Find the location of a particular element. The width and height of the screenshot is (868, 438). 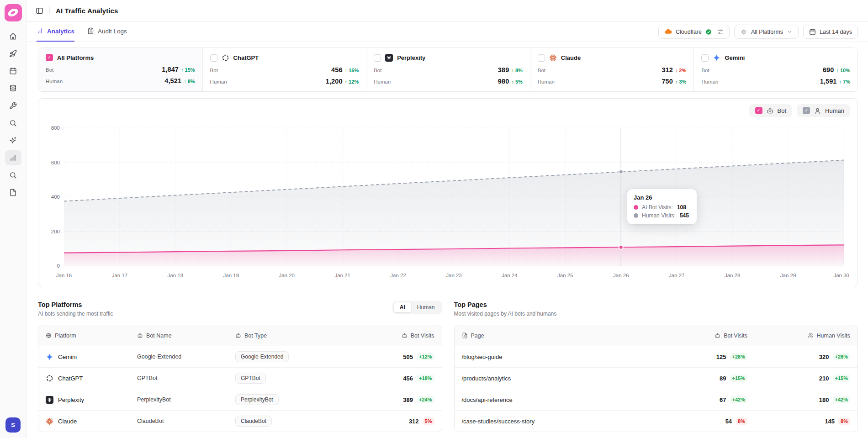

sidebar-item-database is located at coordinates (13, 89).